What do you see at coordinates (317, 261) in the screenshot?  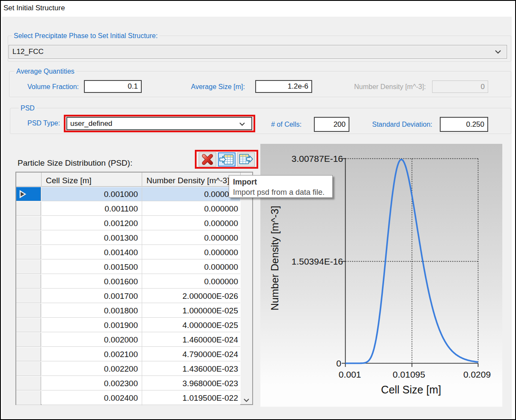 I see `svg-text: 1.50394E-16` at bounding box center [317, 261].